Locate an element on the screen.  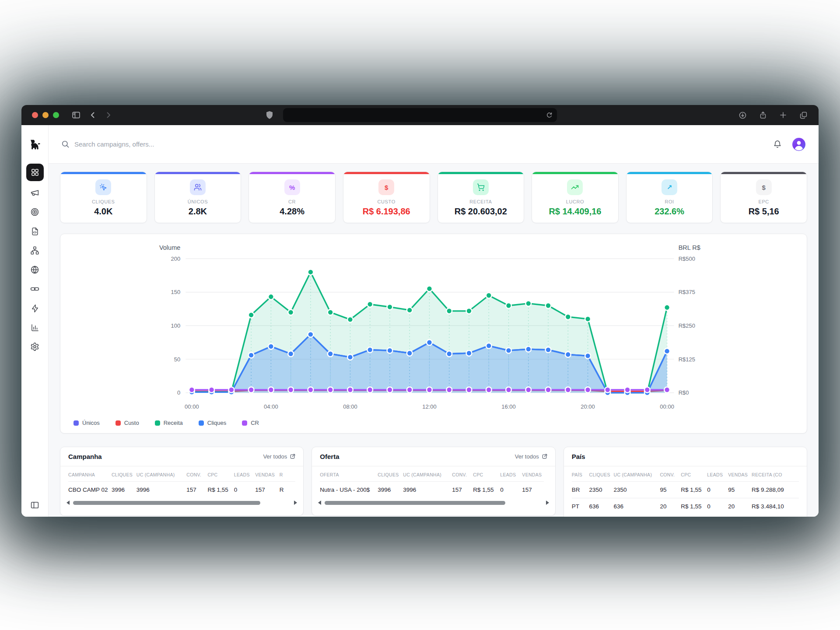
table-cell: R$ 1,55 is located at coordinates (694, 507).